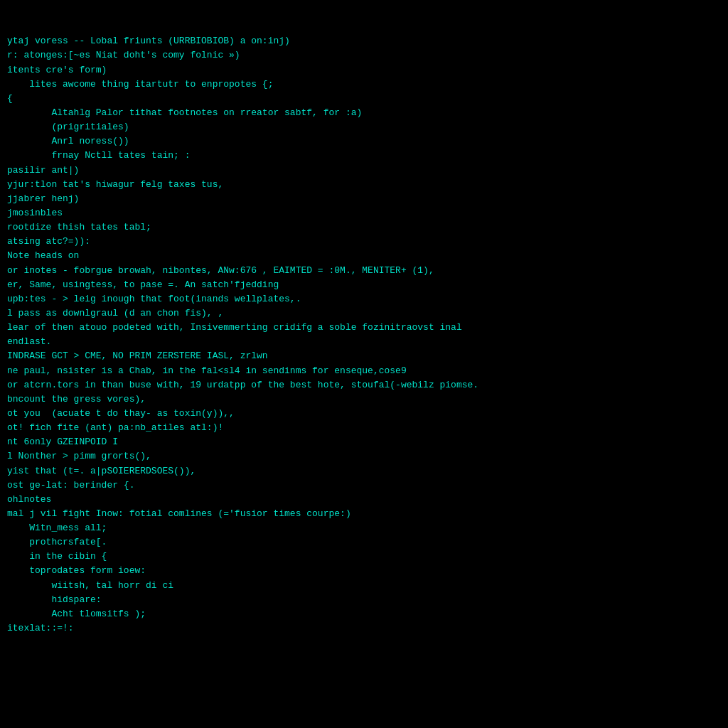 This screenshot has width=728, height=728. What do you see at coordinates (364, 600) in the screenshot?
I see `terminal-line: hidspare:` at bounding box center [364, 600].